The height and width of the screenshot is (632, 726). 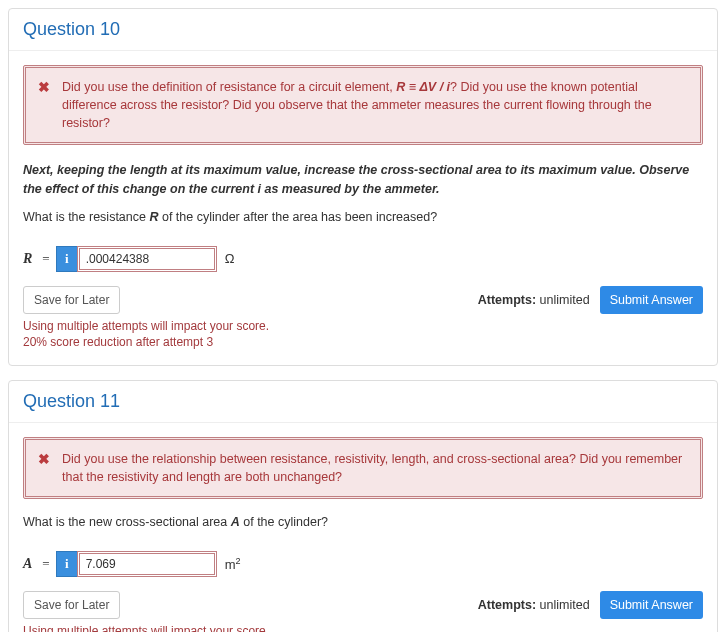 What do you see at coordinates (363, 402) in the screenshot?
I see `question-header: Question 11` at bounding box center [363, 402].